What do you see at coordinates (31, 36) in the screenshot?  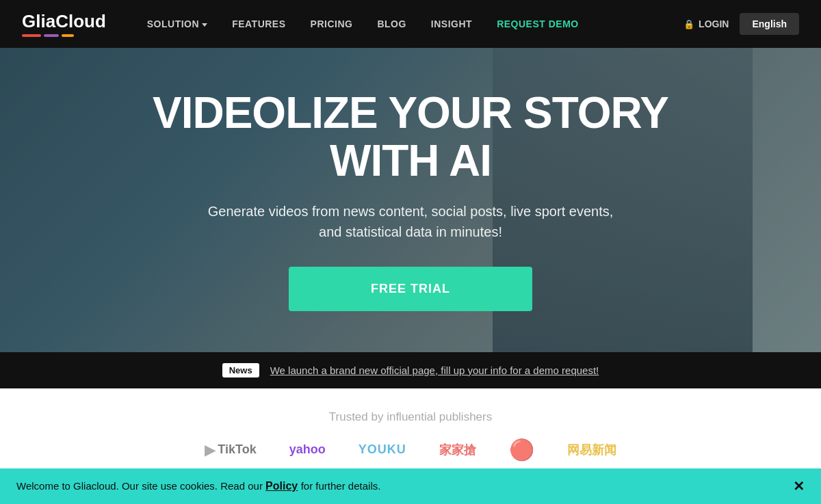 I see `logo-bar-red` at bounding box center [31, 36].